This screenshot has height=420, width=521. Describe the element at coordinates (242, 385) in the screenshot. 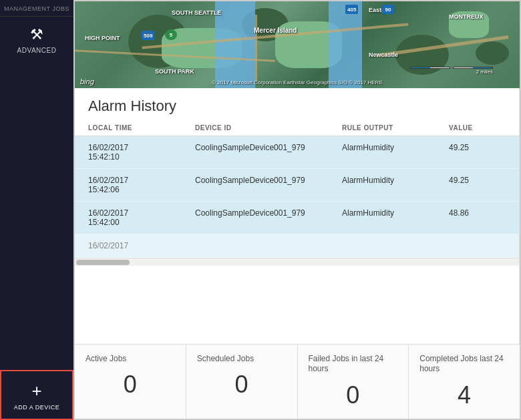

I see `stat-value-scheduled-jobs: 0` at that location.